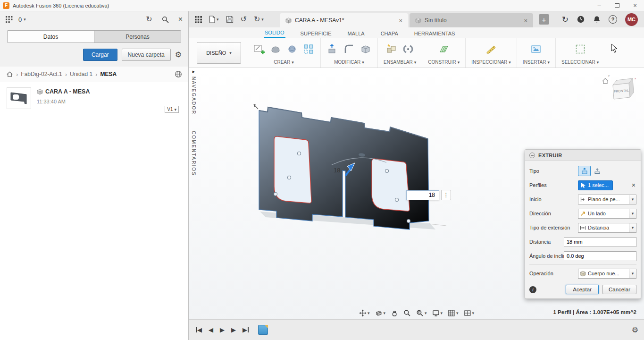  What do you see at coordinates (617, 6) in the screenshot?
I see `maximize-button` at bounding box center [617, 6].